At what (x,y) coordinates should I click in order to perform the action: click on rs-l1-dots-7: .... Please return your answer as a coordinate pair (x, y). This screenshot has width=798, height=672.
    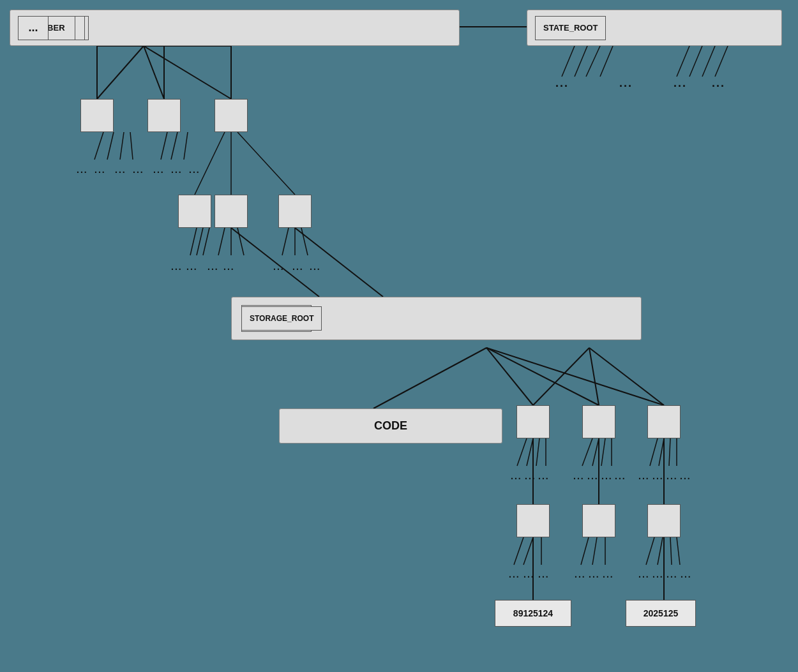
    Looking at the image, I should click on (621, 476).